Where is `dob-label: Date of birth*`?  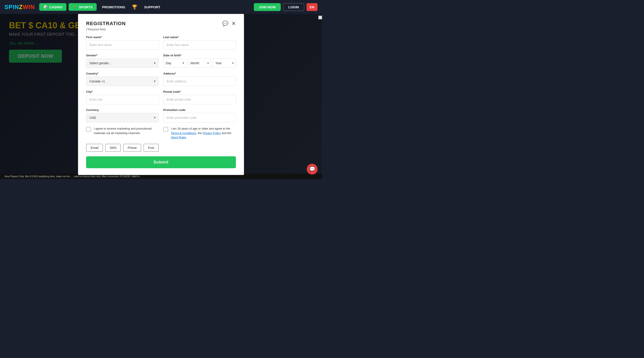
dob-label: Date of birth* is located at coordinates (200, 55).